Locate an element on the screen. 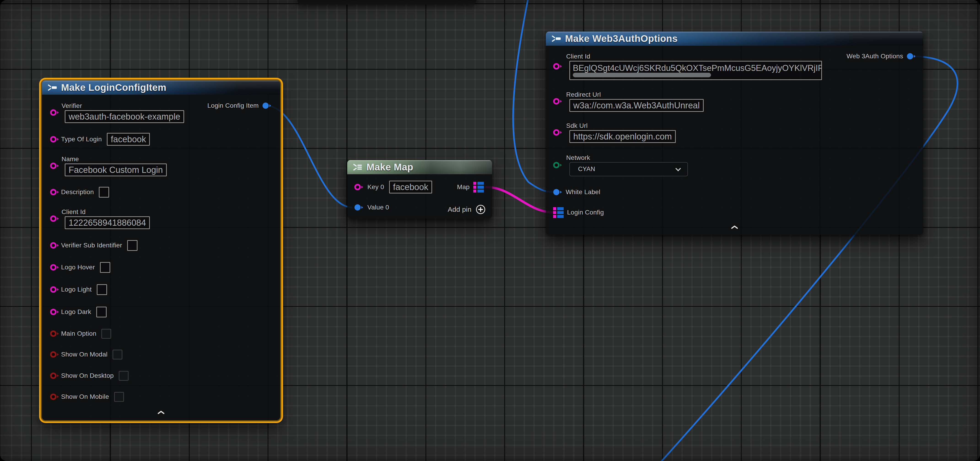  input-pin-show-on-desktop is located at coordinates (55, 376).